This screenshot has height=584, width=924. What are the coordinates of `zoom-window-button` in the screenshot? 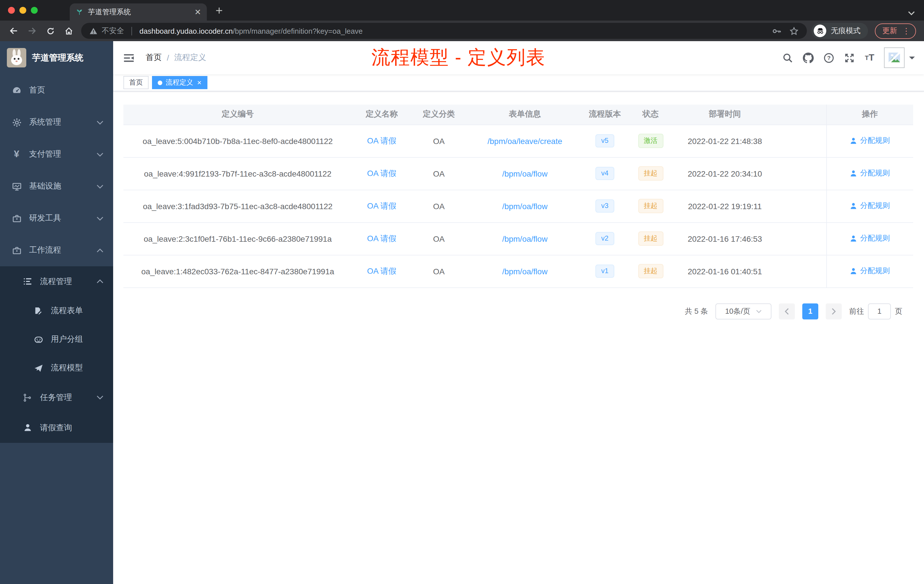 It's located at (34, 10).